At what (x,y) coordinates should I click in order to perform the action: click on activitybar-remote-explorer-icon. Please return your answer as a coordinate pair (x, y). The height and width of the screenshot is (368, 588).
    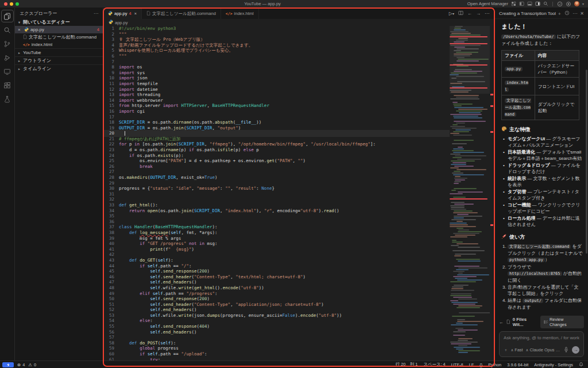
    Looking at the image, I should click on (7, 71).